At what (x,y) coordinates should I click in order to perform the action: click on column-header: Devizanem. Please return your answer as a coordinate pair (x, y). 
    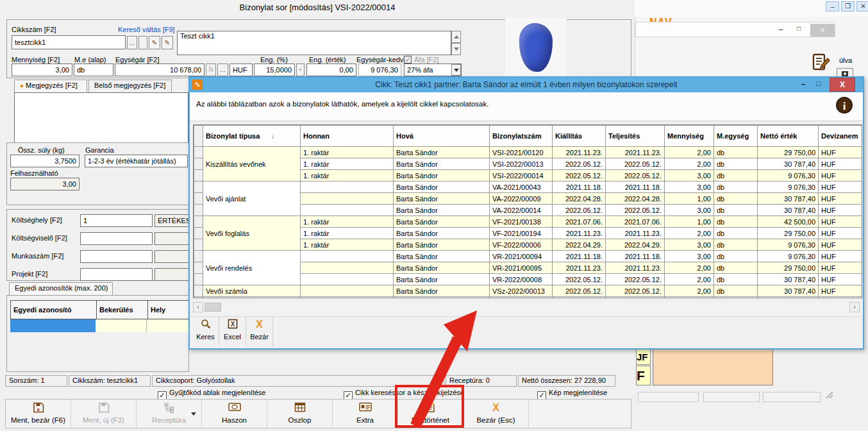
    Looking at the image, I should click on (841, 136).